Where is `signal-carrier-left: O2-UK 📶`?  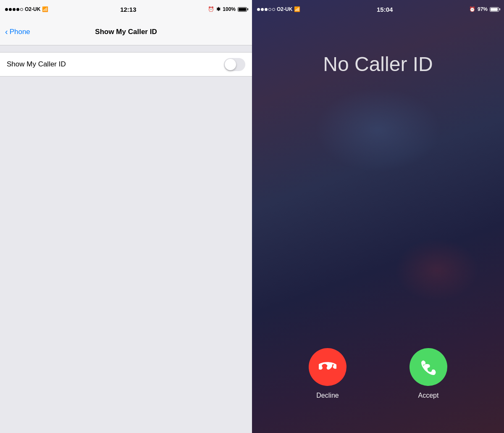
signal-carrier-left: O2-UK 📶 is located at coordinates (27, 9).